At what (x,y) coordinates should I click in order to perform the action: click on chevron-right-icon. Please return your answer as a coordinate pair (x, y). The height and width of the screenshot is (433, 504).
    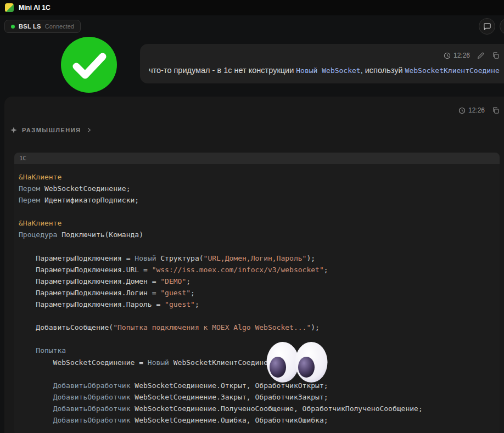
    Looking at the image, I should click on (89, 130).